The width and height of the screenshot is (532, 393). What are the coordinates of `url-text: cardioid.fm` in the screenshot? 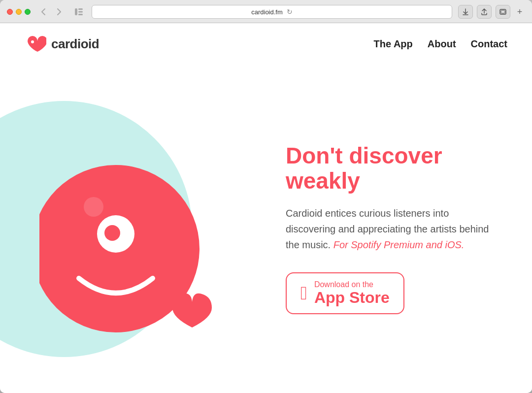 It's located at (267, 12).